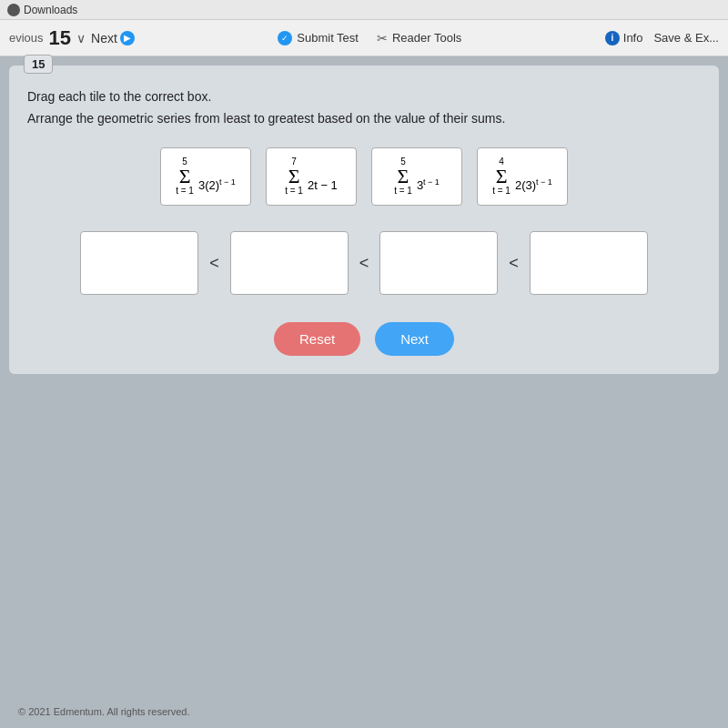 The width and height of the screenshot is (728, 728). I want to click on tiles-area: 5 Σ t = 1 3(2)t − 1 7 Σ t = 1, so click(364, 177).